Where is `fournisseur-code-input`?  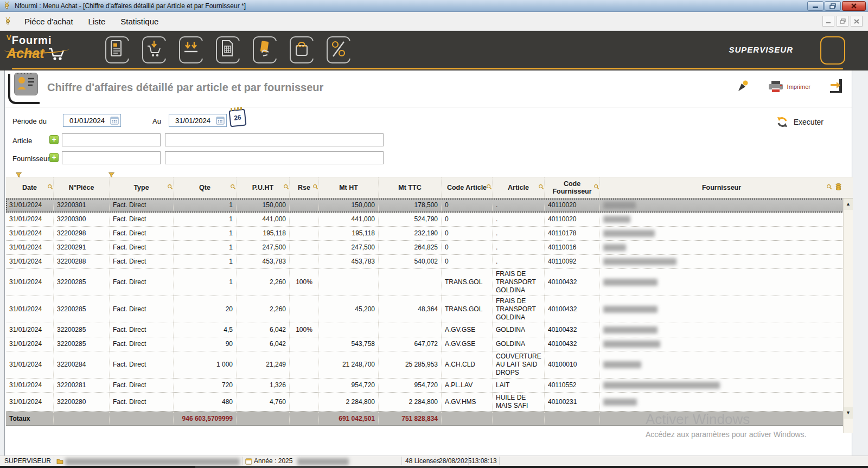
fournisseur-code-input is located at coordinates (111, 158).